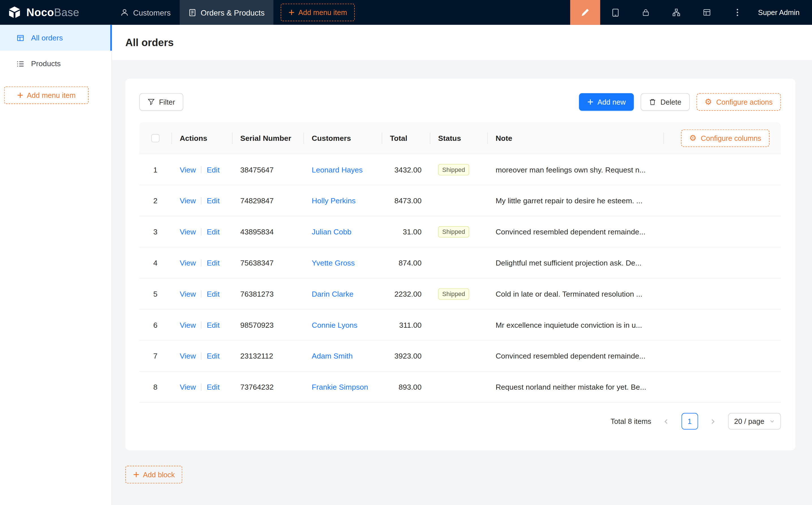  Describe the element at coordinates (343, 294) in the screenshot. I see `customer-cell: Darin Clarke` at that location.